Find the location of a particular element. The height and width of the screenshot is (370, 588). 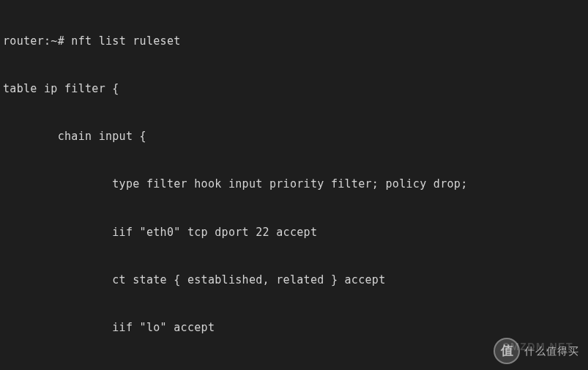

command-text: nft list ruleset is located at coordinates (126, 41).